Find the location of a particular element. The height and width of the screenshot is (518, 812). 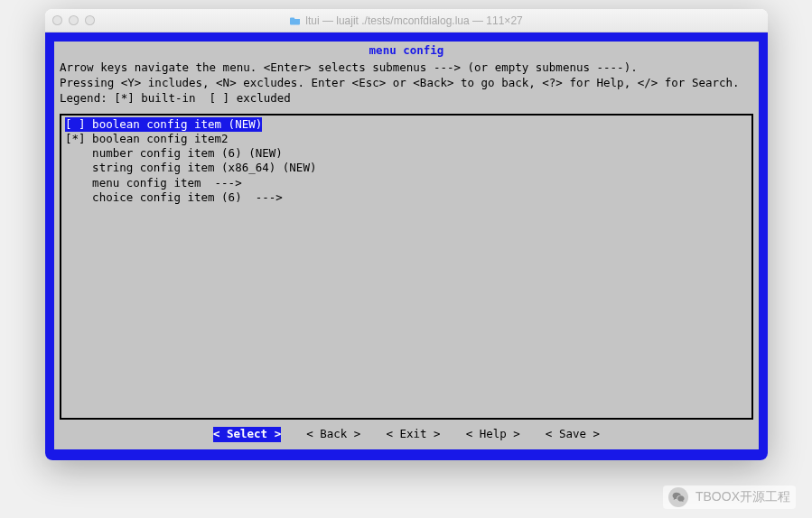

titlebar: ltui — luajit ./tests/mconfdialog.lua — … is located at coordinates (406, 21).